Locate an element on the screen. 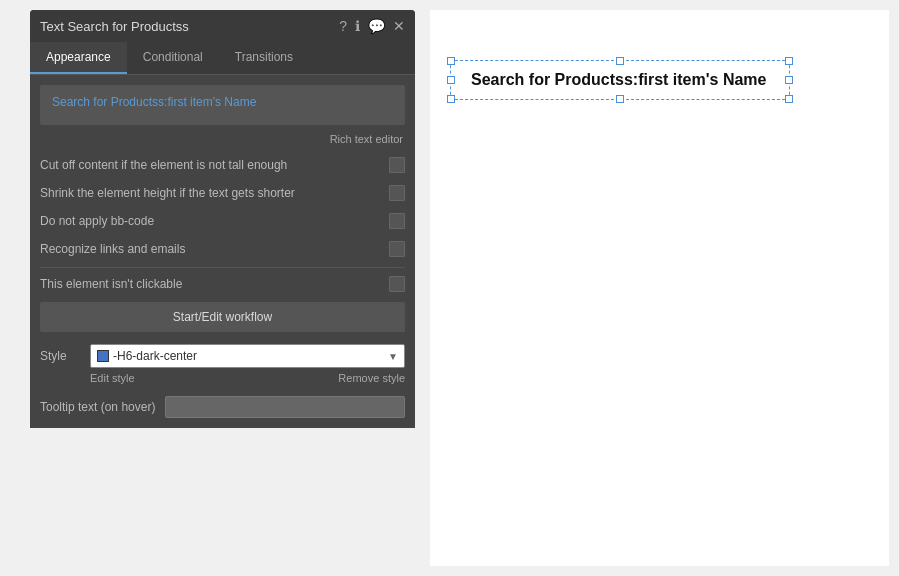 This screenshot has width=899, height=576. handle-ml is located at coordinates (451, 80).